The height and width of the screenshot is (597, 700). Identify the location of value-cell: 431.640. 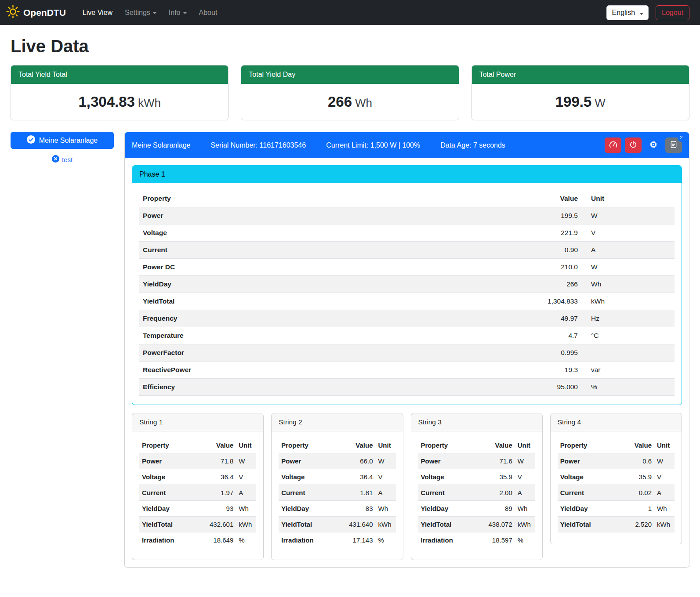
(361, 525).